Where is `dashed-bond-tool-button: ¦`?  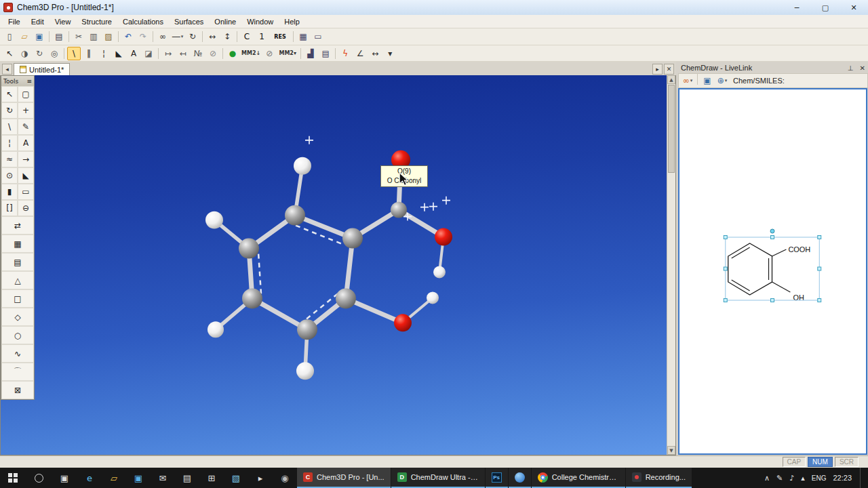 dashed-bond-tool-button: ¦ is located at coordinates (104, 54).